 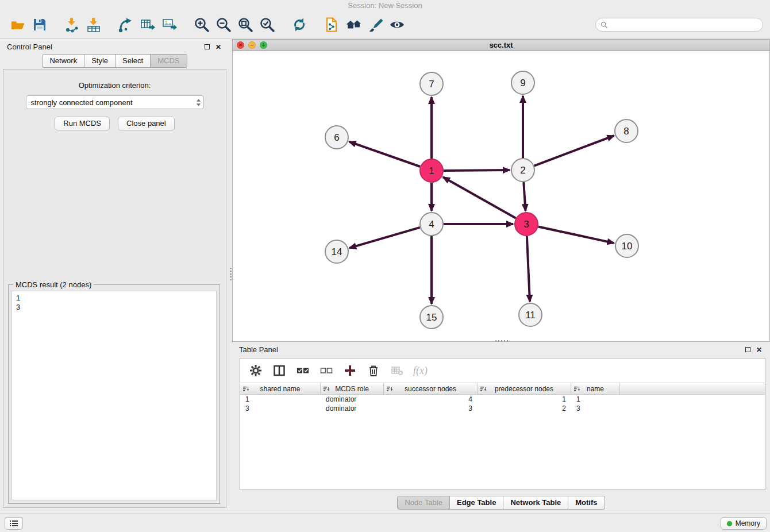 What do you see at coordinates (126, 25) in the screenshot?
I see `export-network-button` at bounding box center [126, 25].